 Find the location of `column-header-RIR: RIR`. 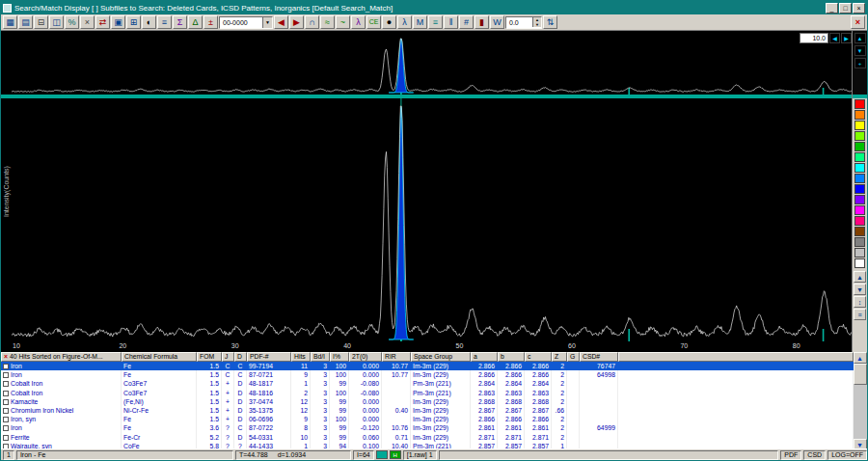

column-header-RIR: RIR is located at coordinates (396, 357).